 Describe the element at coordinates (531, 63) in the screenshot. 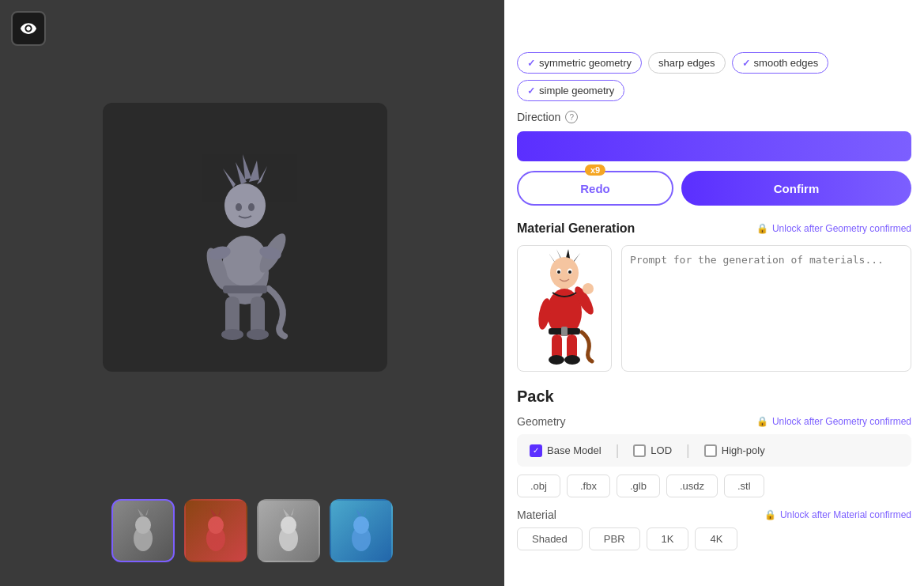

I see `check-icon-1: ✓` at that location.